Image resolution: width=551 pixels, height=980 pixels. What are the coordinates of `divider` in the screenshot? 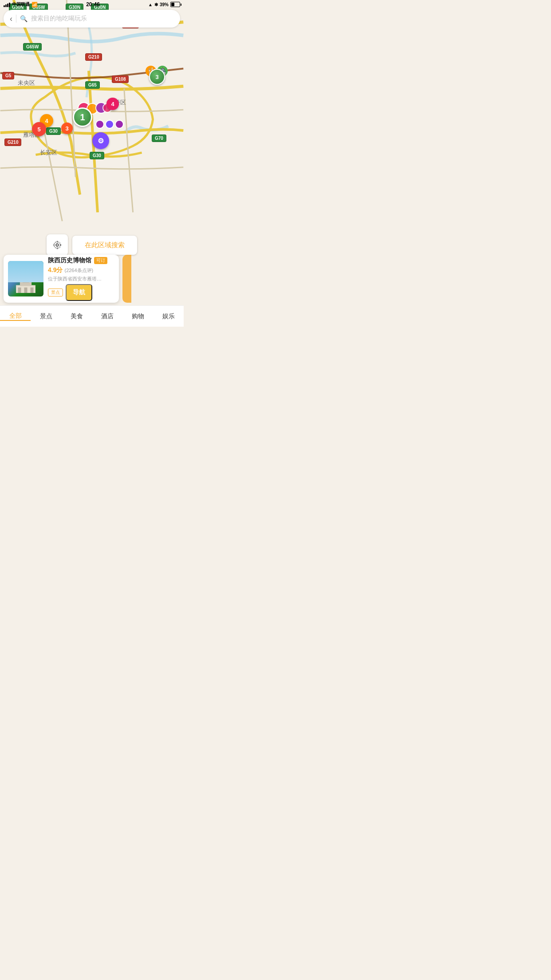 It's located at (16, 19).